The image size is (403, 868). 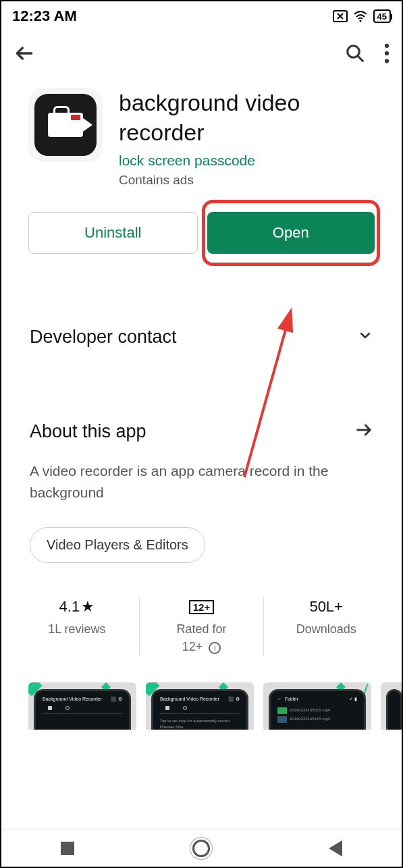 I want to click on back-icon, so click(x=24, y=55).